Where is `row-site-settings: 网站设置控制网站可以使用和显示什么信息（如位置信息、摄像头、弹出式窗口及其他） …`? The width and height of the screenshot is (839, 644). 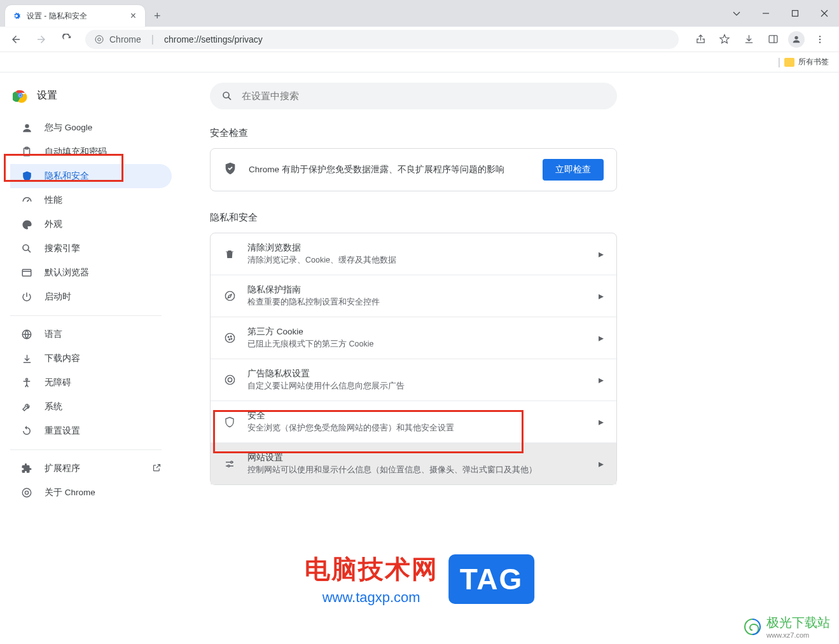 row-site-settings: 网站设置控制网站可以使用和显示什么信息（如位置信息、摄像头、弹出式窗口及其他） … is located at coordinates (413, 463).